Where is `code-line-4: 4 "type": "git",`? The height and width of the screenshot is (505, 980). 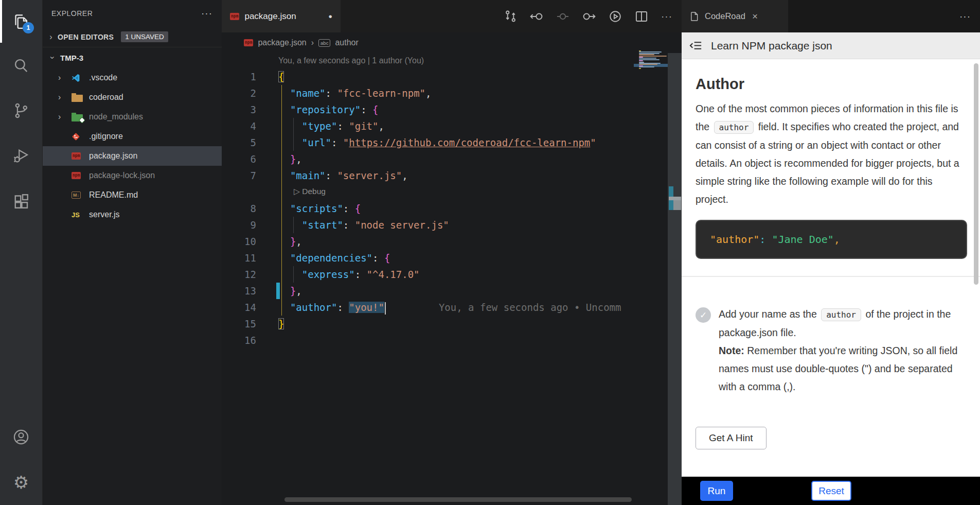
code-line-4: 4 "type": "git", is located at coordinates (427, 126).